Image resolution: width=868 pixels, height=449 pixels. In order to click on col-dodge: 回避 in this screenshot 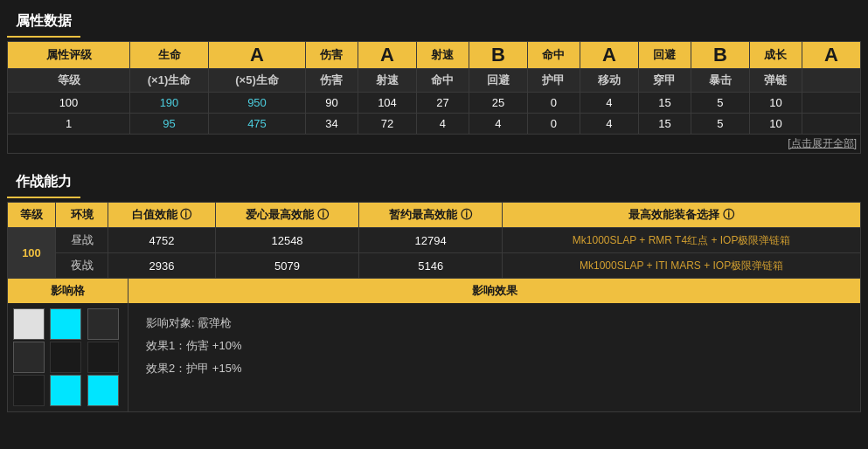, I will do `click(498, 80)`.